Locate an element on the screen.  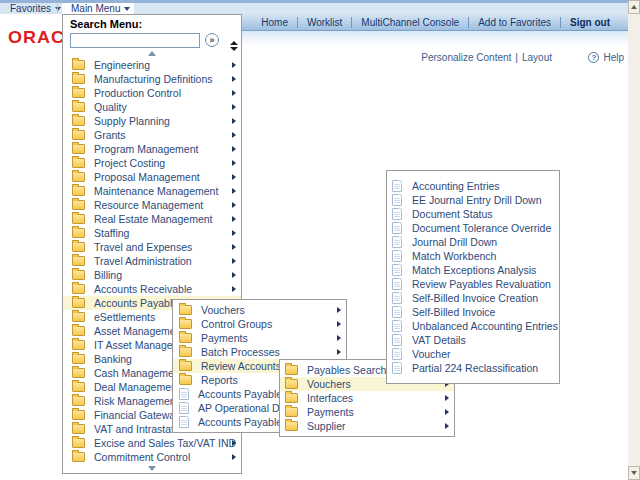
menu-item-label: Match Exceptions Analysis is located at coordinates (474, 270).